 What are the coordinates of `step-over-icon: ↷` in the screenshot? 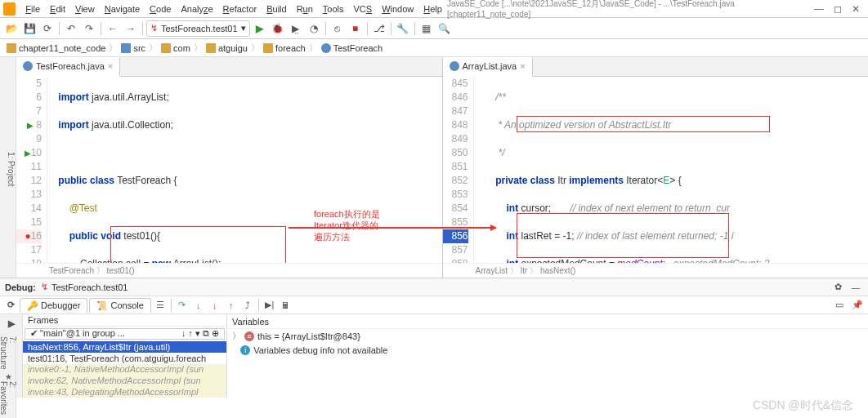 It's located at (182, 305).